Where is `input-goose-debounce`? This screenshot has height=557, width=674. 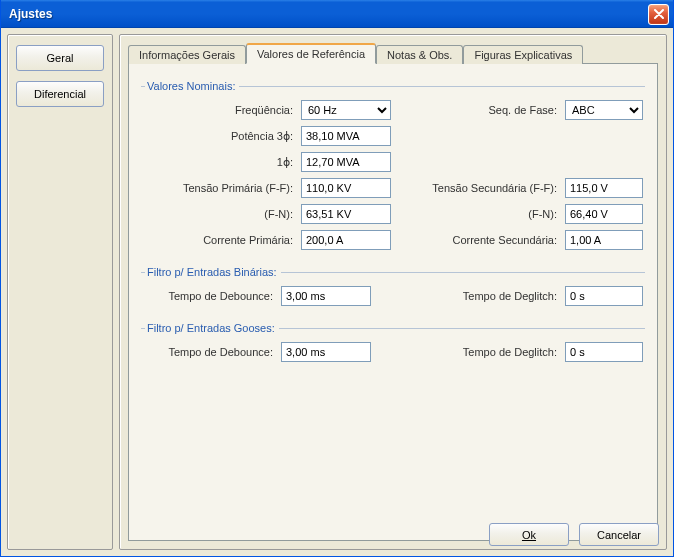
input-goose-debounce is located at coordinates (326, 352).